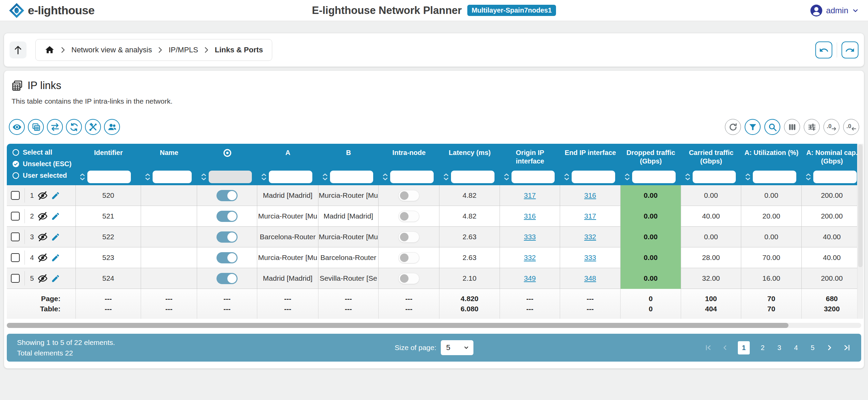 The image size is (868, 400). Describe the element at coordinates (230, 177) in the screenshot. I see `filter-input-visible` at that location.